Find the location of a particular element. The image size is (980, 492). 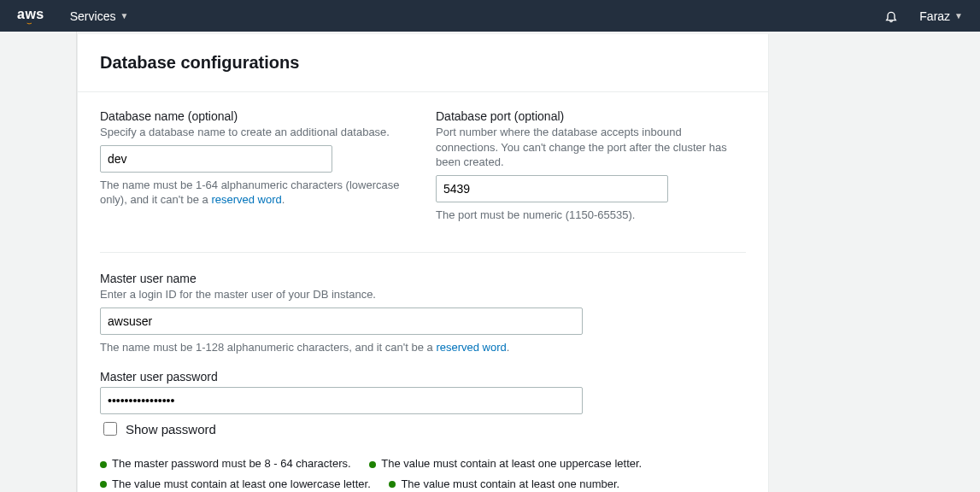

db-name-label: Database name (optional) is located at coordinates (255, 116).